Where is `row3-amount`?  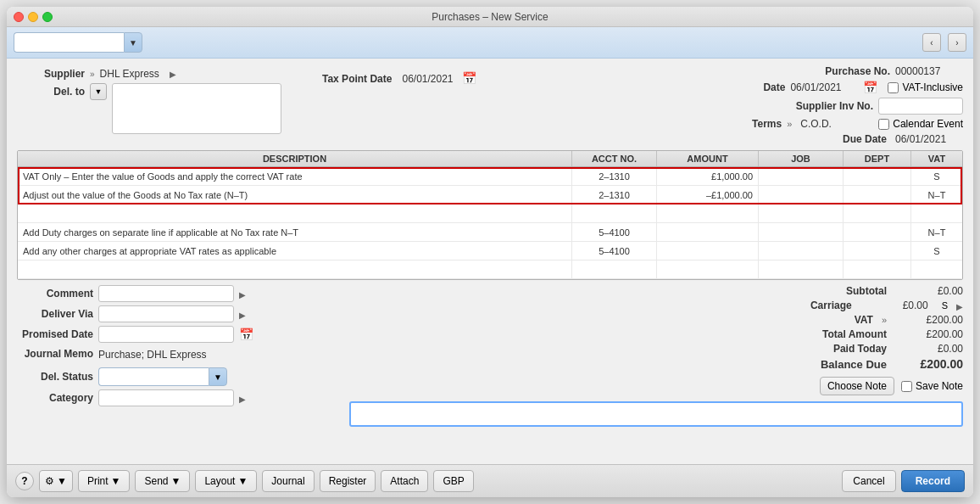 row3-amount is located at coordinates (708, 214).